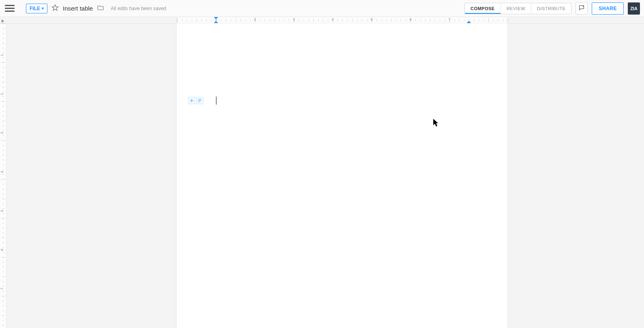 Image resolution: width=644 pixels, height=328 pixels. I want to click on insert-plus-button, so click(192, 101).